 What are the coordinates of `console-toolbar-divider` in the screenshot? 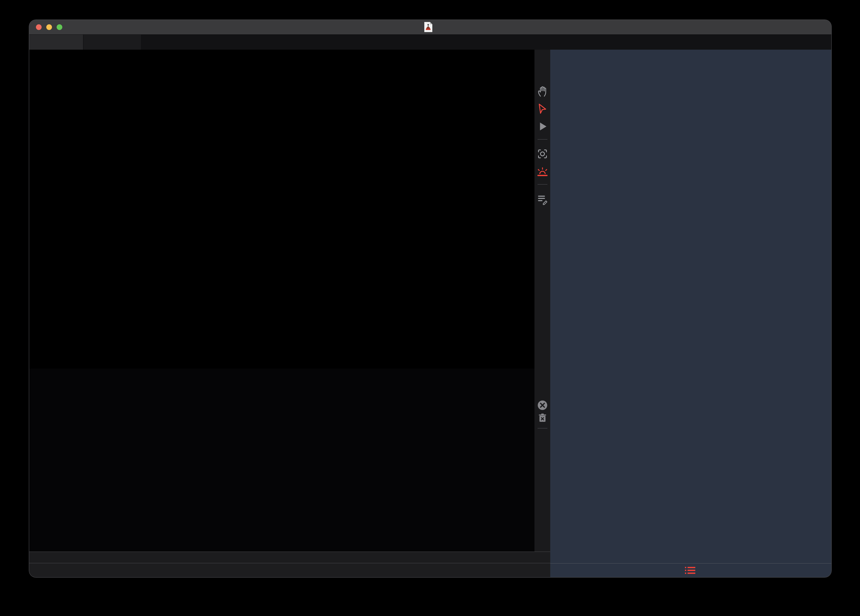 It's located at (543, 428).